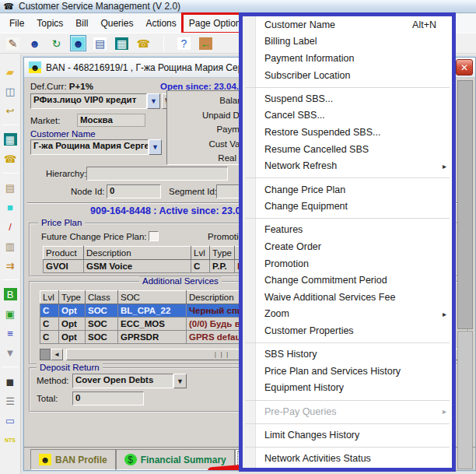  I want to click on account-type-dropdown-button: ▼, so click(154, 101).